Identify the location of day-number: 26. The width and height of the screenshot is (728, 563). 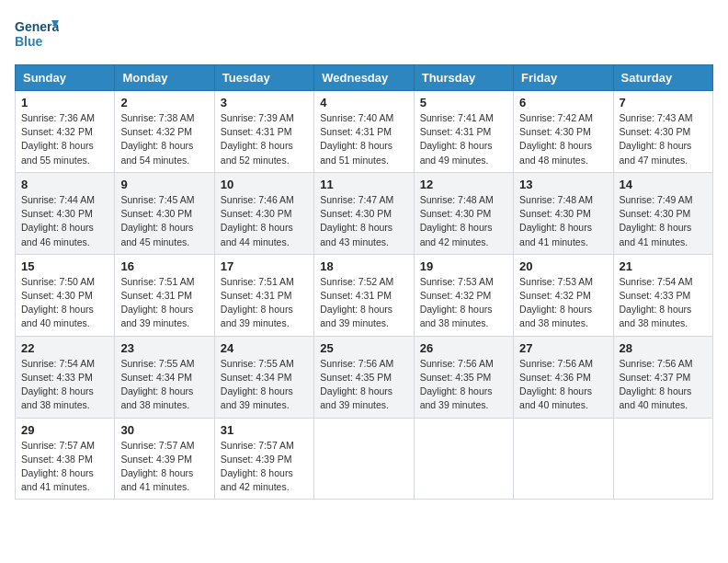
(463, 348).